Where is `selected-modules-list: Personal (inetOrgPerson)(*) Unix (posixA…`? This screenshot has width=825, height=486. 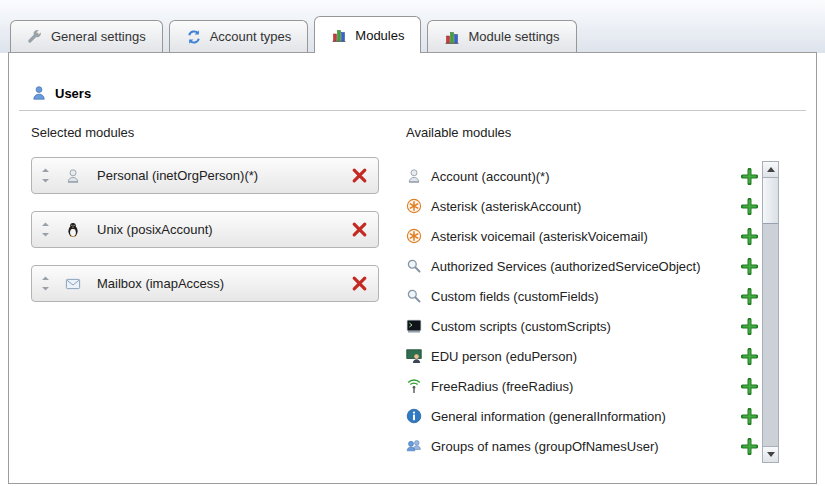 selected-modules-list: Personal (inetOrgPerson)(*) Unix (posixA… is located at coordinates (205, 238).